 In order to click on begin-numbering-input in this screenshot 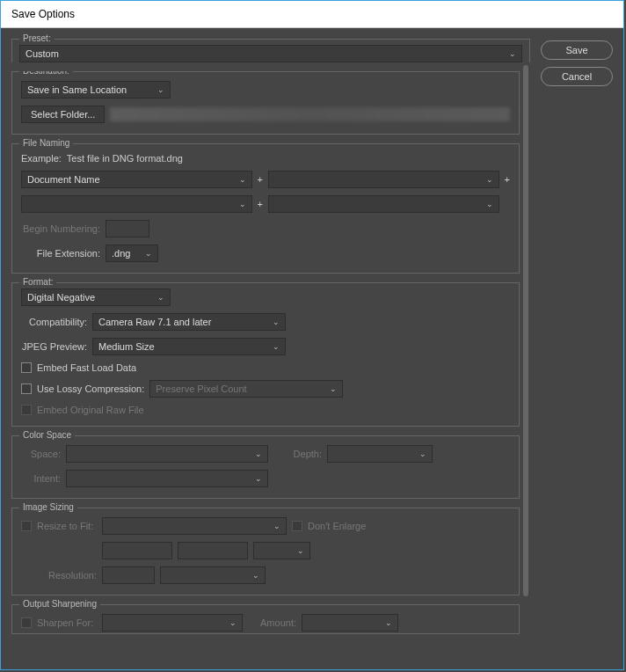, I will do `click(127, 229)`.